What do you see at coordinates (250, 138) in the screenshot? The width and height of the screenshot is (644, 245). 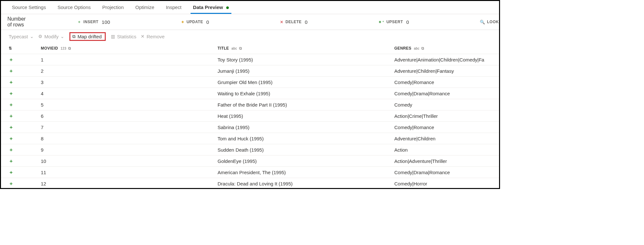 I see `table-row: ＋8Tom and Huck (1995)Adventure|Children` at bounding box center [250, 138].